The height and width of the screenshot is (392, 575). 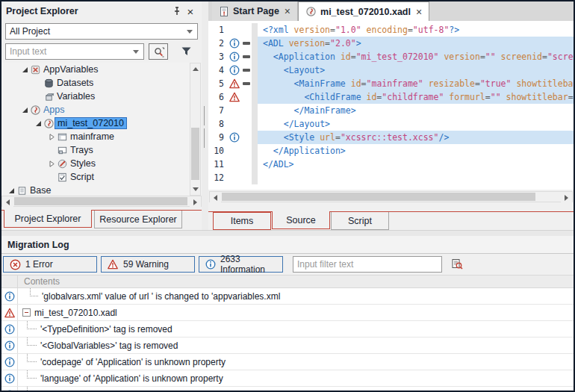 I want to click on tree-item-label: mainframe, so click(x=93, y=137).